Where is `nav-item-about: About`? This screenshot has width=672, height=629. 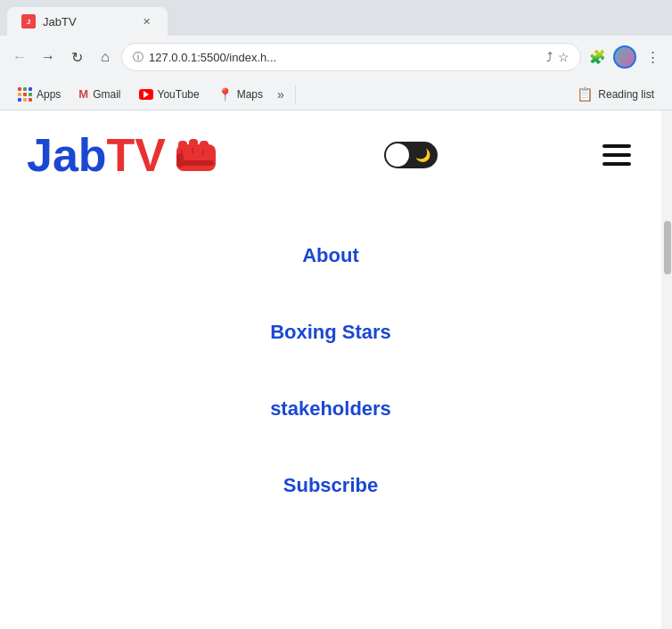
nav-item-about: About is located at coordinates (331, 256).